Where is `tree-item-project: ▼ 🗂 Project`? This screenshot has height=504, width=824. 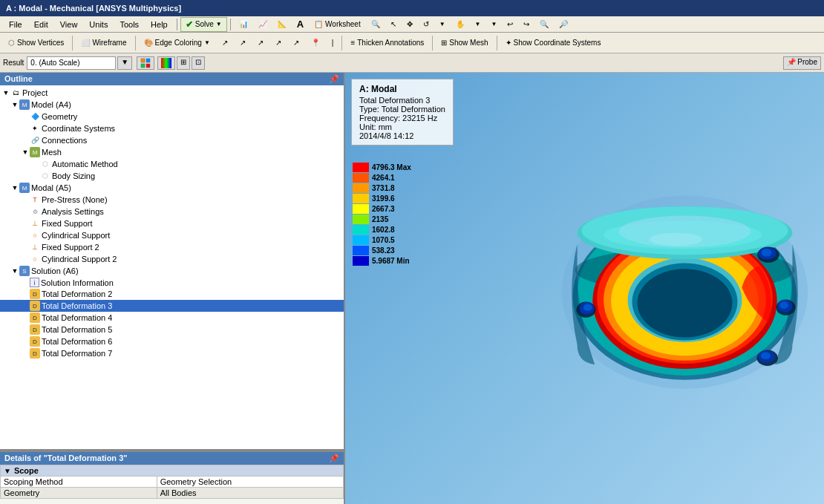 tree-item-project: ▼ 🗂 Project is located at coordinates (172, 93).